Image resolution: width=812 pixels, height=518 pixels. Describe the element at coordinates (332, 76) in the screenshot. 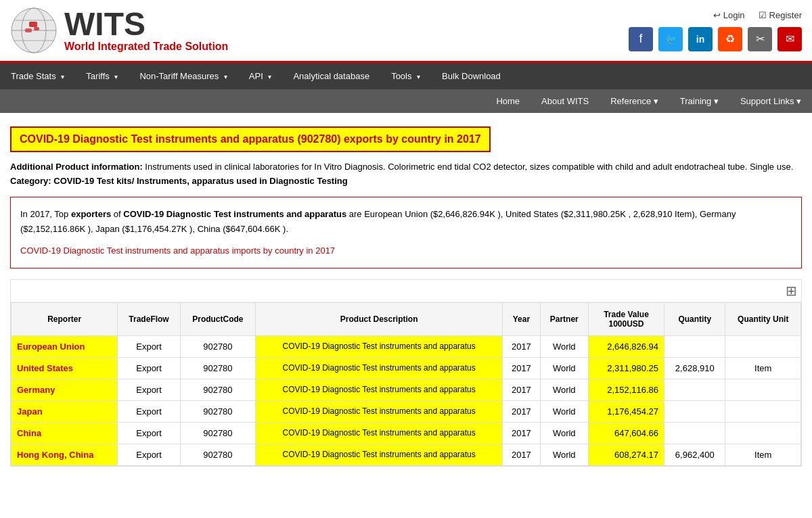

I see `nav-analytical: Analytical database` at that location.